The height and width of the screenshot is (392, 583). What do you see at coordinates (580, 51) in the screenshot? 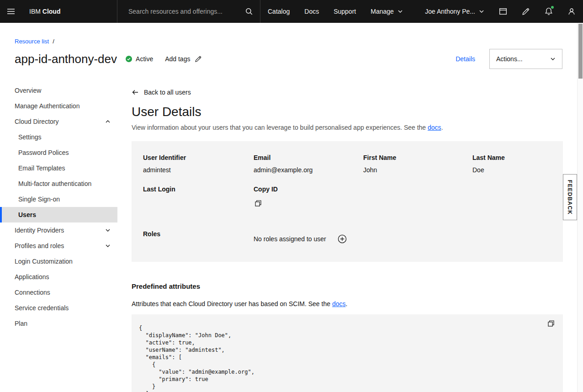
I see `scrollbar-thumb` at bounding box center [580, 51].